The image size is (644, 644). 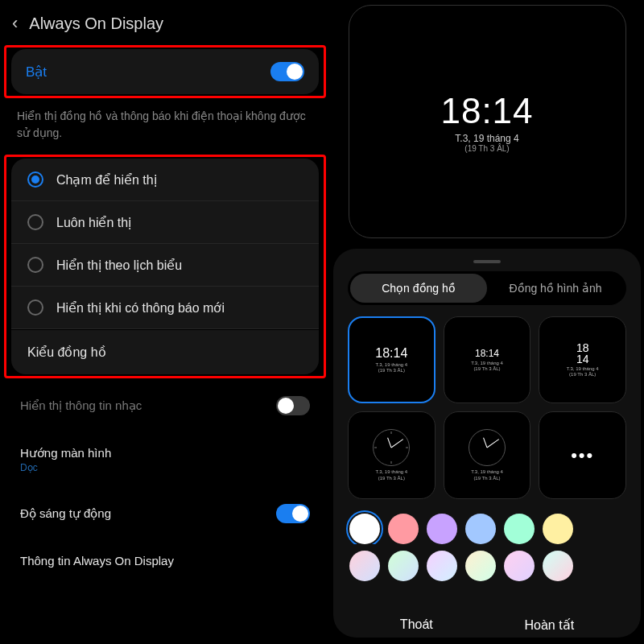 I want to click on clock-style-digital-small: 18:14 T.3, 19 tháng 4(19 Th 3 ÂL), so click(x=488, y=361).